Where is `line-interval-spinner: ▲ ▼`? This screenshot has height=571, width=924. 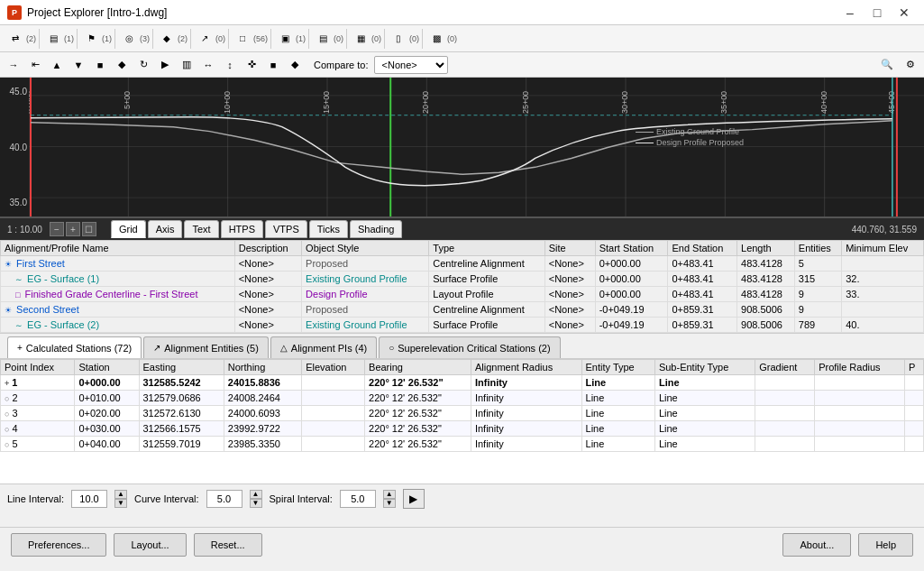
line-interval-spinner: ▲ ▼ is located at coordinates (121, 499).